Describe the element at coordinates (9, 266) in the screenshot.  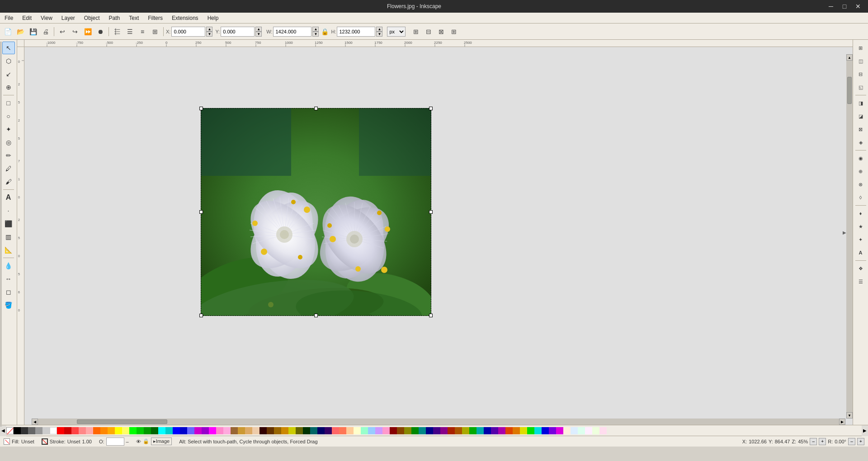
I see `dropper-tool: 💧` at that location.